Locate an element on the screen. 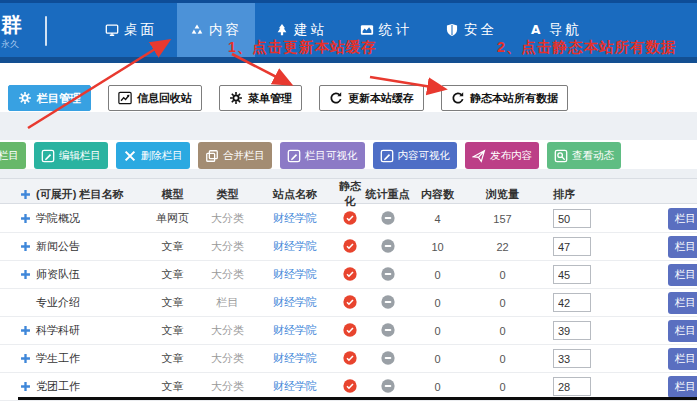  nav-item-label: 内容 is located at coordinates (226, 30).